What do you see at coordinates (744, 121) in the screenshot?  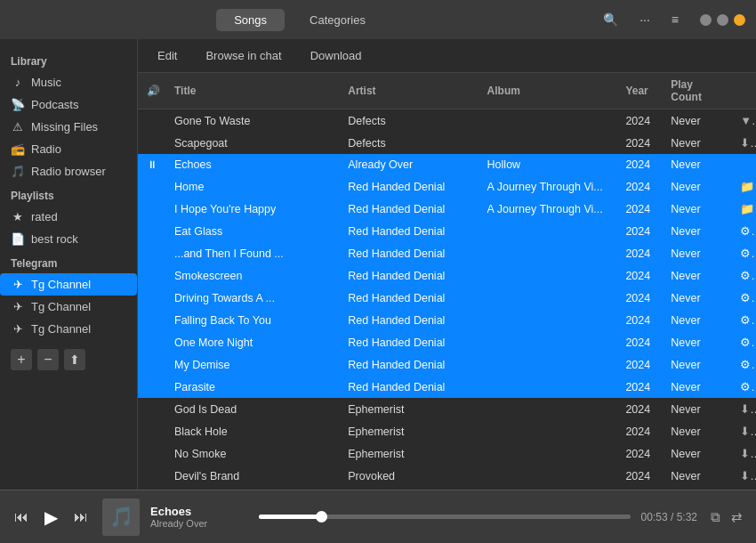 I see `row-action: ▼` at bounding box center [744, 121].